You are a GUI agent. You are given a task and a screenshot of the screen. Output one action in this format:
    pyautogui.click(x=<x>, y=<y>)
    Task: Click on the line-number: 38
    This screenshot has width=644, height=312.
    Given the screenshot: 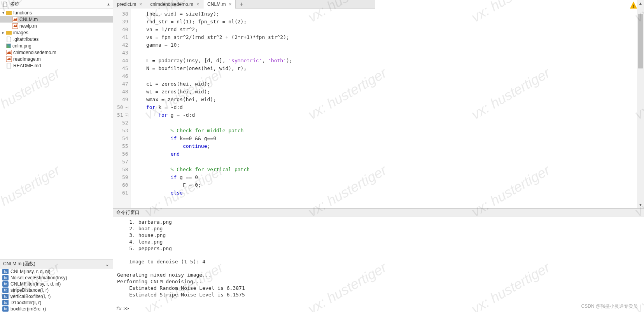 What is the action you would take?
    pyautogui.click(x=125, y=14)
    